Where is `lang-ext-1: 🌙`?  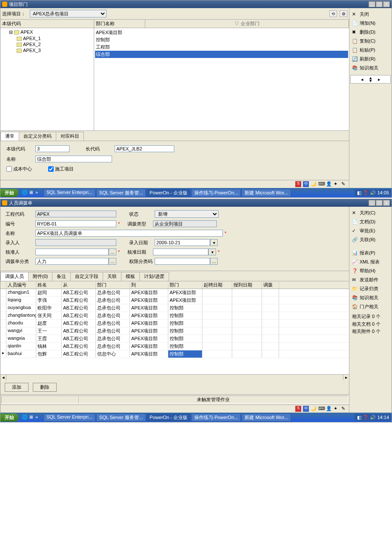
lang-ext-1: 🌙 is located at coordinates (314, 184).